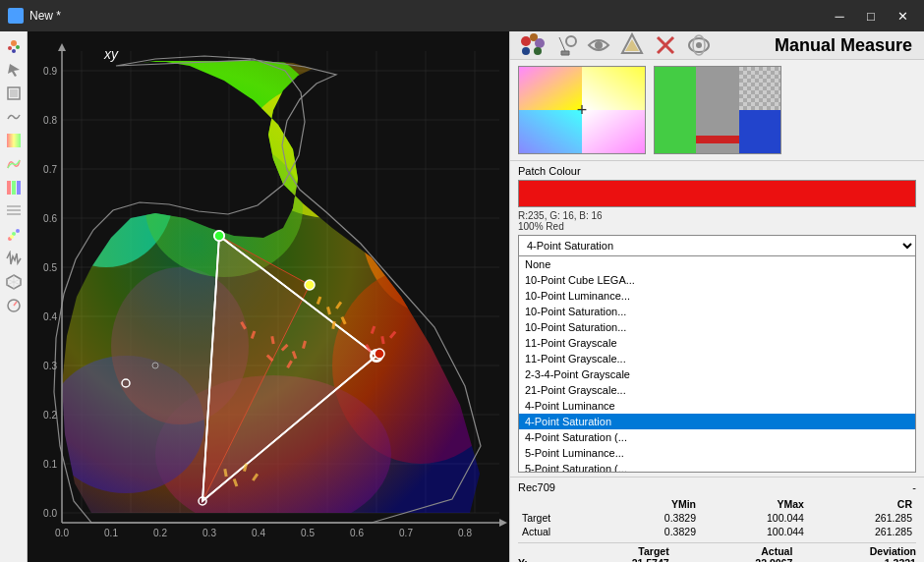 The image size is (924, 562). I want to click on patch-colour-swatch, so click(718, 194).